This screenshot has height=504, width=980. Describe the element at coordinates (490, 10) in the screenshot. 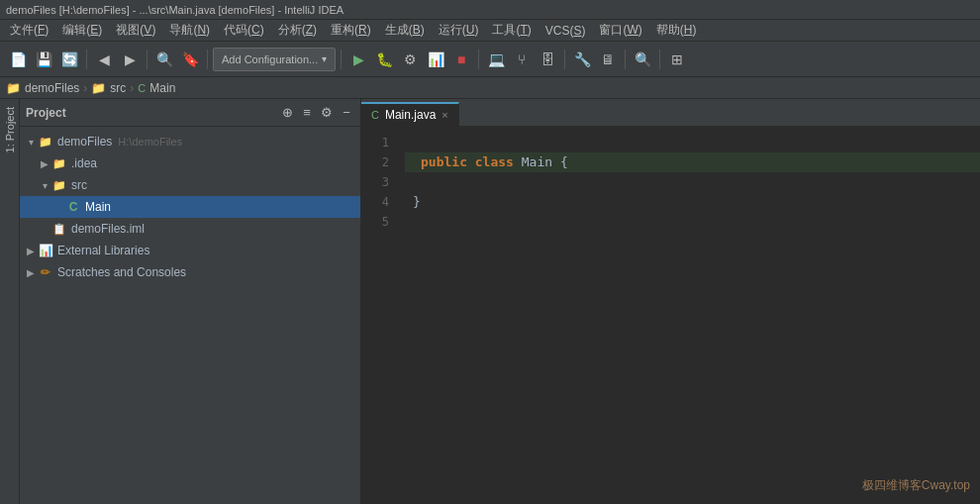

I see `title-bar: demoFiles [H:\demoFiles] - ...\src\Main.…` at that location.